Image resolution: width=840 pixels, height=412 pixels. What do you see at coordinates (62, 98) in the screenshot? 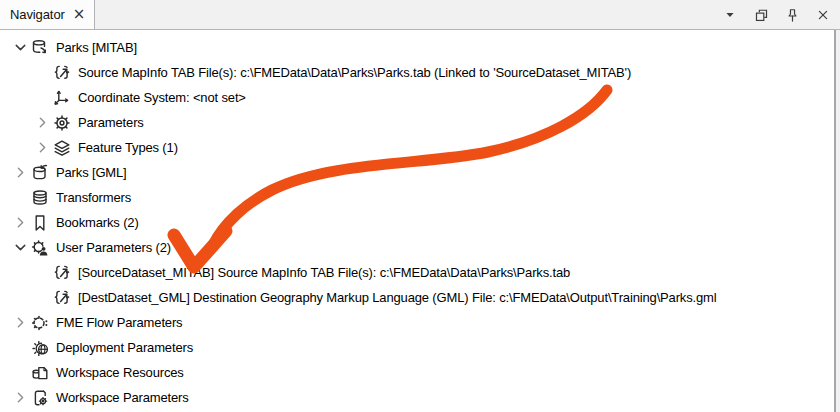
I see `axes-icon` at bounding box center [62, 98].